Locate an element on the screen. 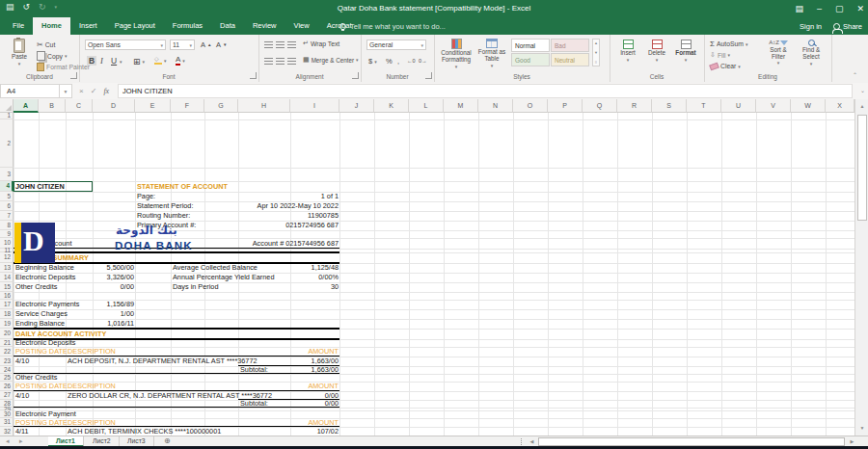 This screenshot has width=868, height=449. cell-I13: 1,125/48 is located at coordinates (325, 268).